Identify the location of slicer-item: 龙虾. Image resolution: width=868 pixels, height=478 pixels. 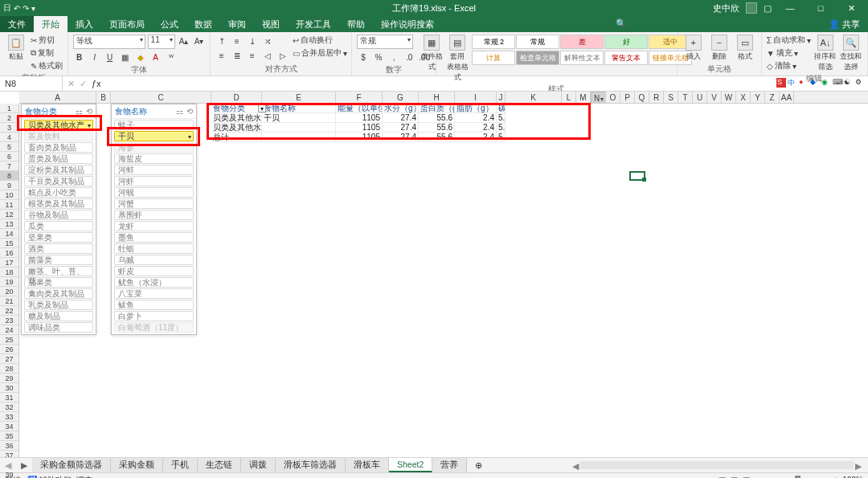
(154, 227).